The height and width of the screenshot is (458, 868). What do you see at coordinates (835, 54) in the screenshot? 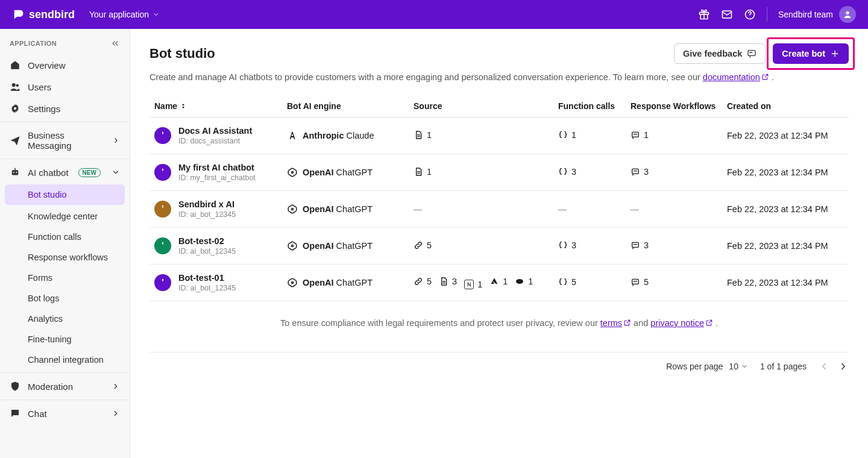
I see `plus-icon` at bounding box center [835, 54].